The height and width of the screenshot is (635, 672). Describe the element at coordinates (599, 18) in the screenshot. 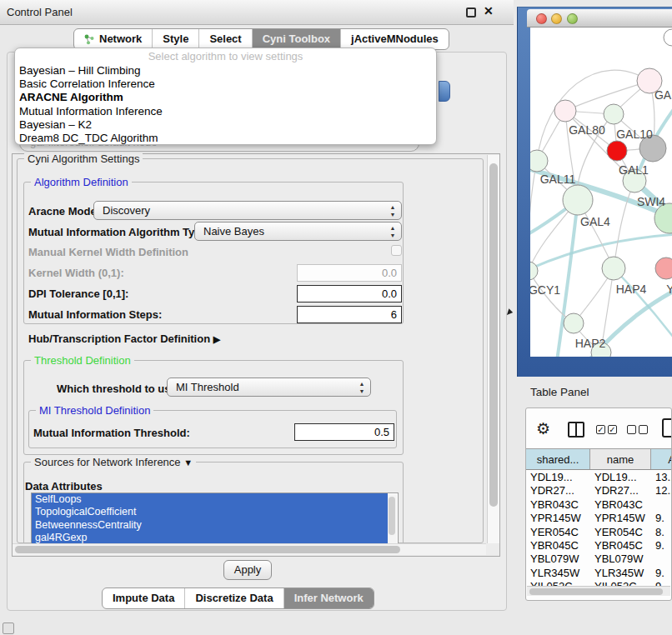

I see `network-window-titlebar` at that location.